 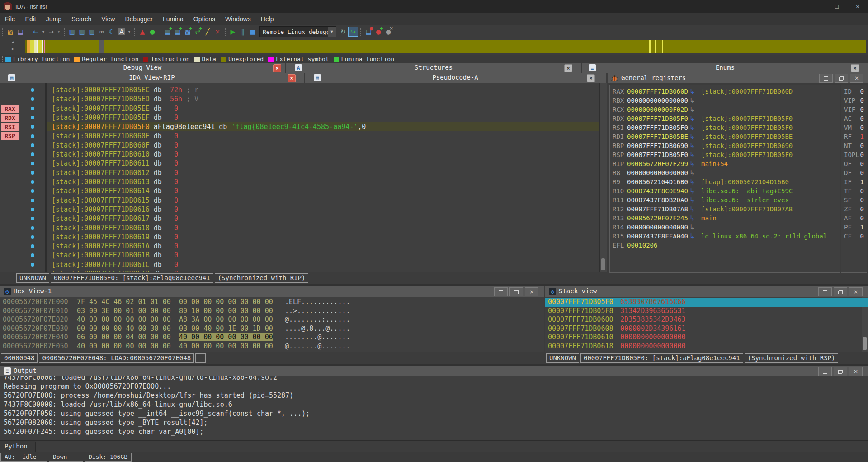 I want to click on open-file-icon: ▨, so click(x=10, y=32).